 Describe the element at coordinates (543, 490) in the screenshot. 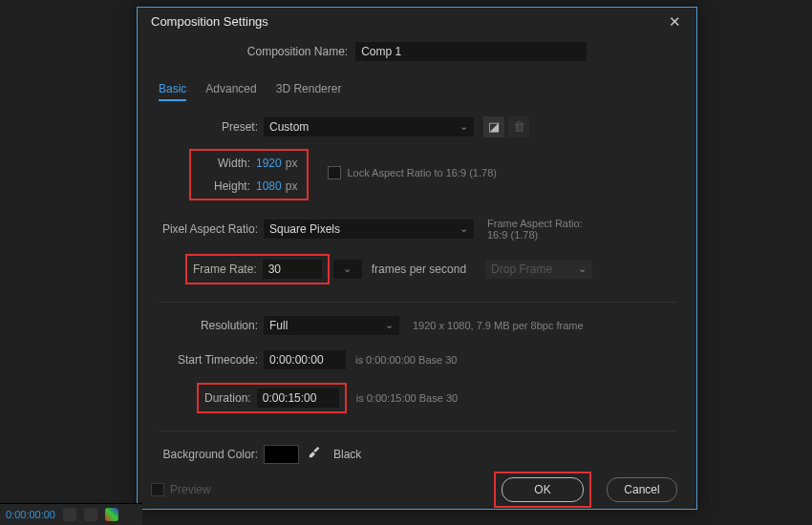

I see `ok-highlight: OK` at that location.